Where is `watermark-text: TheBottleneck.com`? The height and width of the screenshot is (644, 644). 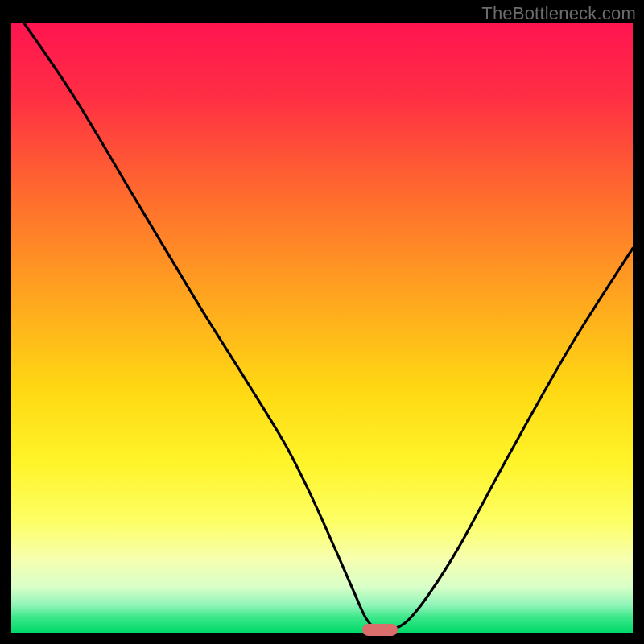
watermark-text: TheBottleneck.com is located at coordinates (559, 14).